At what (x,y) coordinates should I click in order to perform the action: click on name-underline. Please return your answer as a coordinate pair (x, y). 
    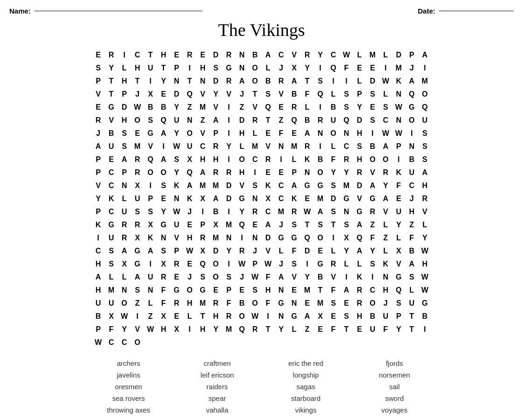
    Looking at the image, I should click on (119, 11).